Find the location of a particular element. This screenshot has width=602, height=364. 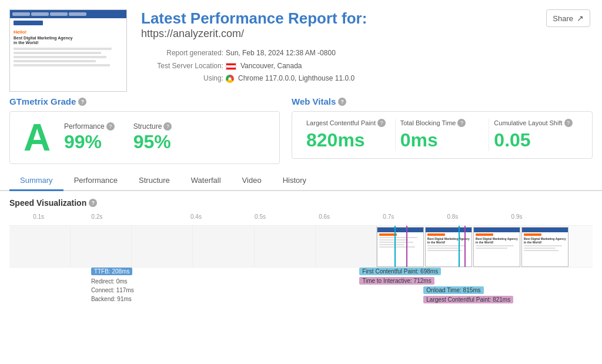

tti-line is located at coordinates (407, 246).